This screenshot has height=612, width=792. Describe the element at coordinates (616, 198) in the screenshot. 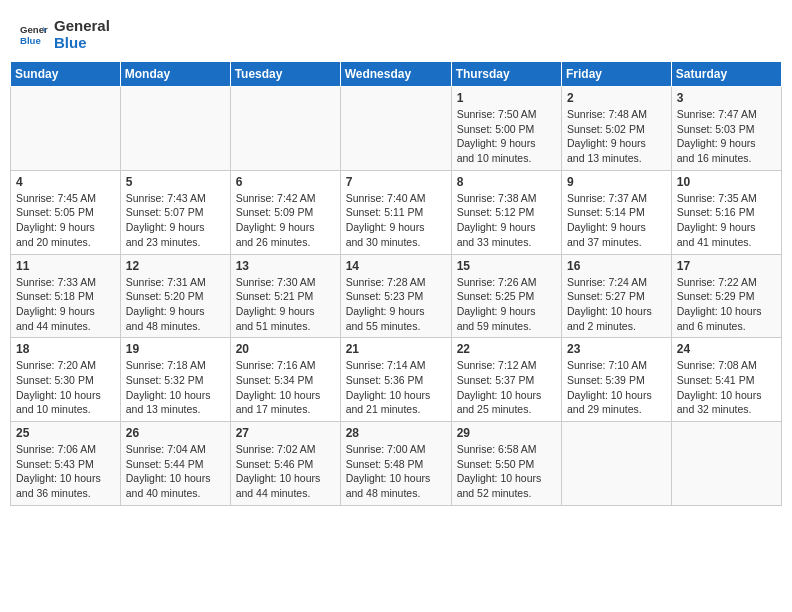

I see `day-info-line: Sunrise: 7:37 AM` at that location.